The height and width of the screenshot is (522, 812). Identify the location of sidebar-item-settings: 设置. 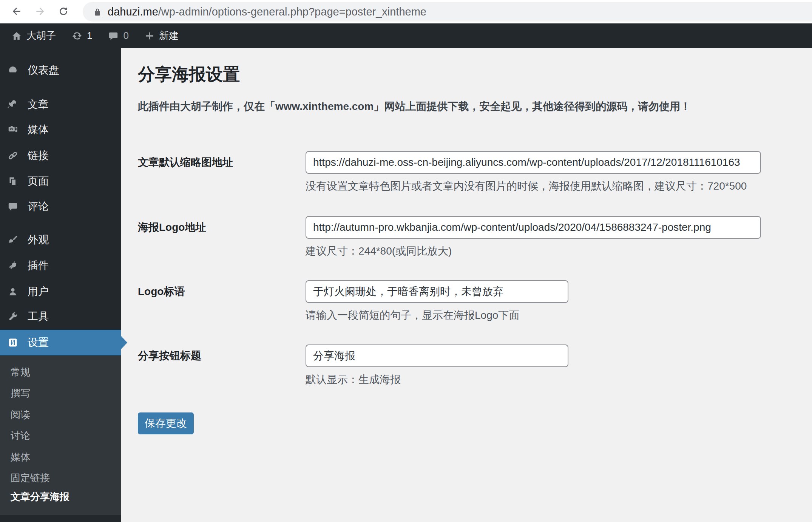
(60, 343).